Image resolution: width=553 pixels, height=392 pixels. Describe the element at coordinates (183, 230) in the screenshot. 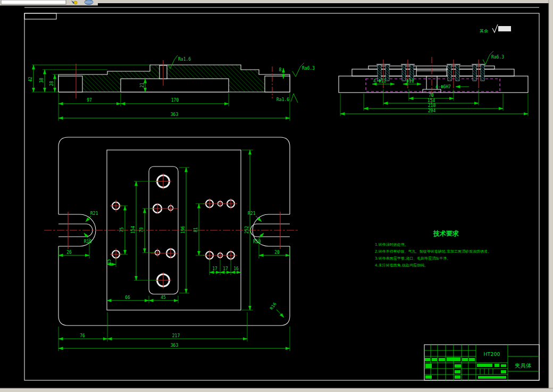

I see `dim-196: 196` at that location.